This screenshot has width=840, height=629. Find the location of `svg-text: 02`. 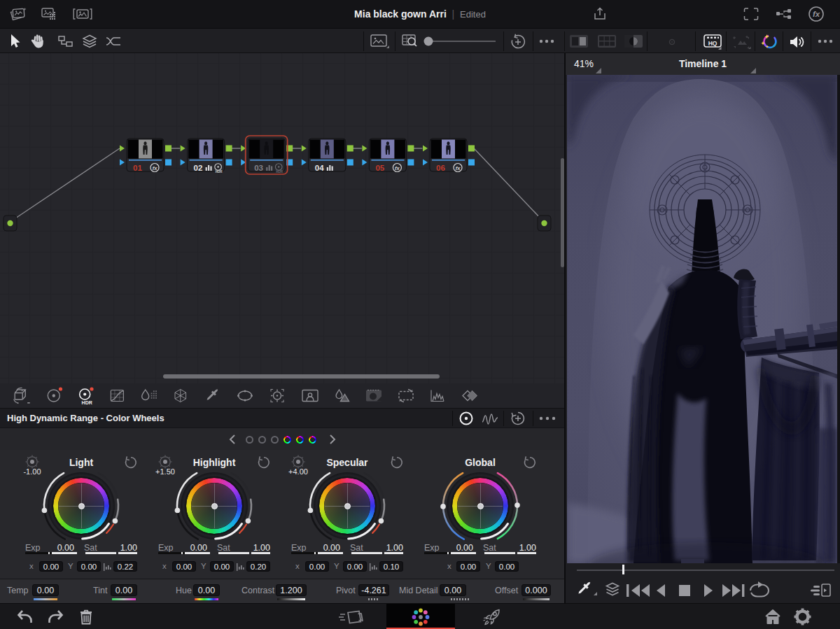

svg-text: 02 is located at coordinates (199, 168).